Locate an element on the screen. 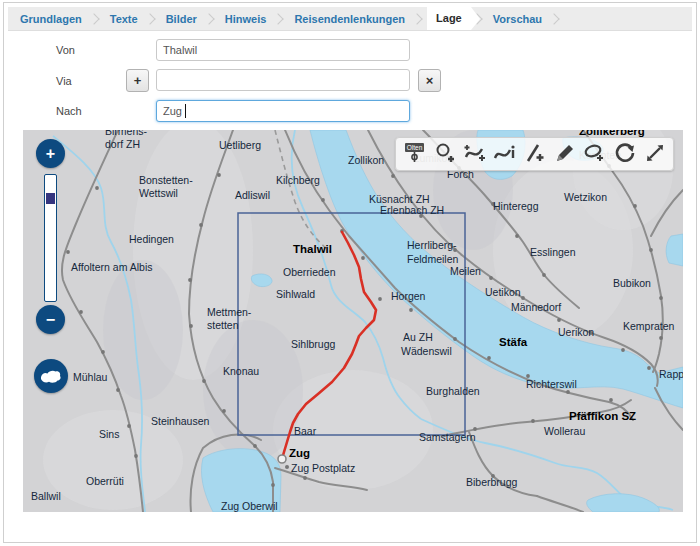 This screenshot has height=546, width=700. map-place-label: Horgen is located at coordinates (408, 296).